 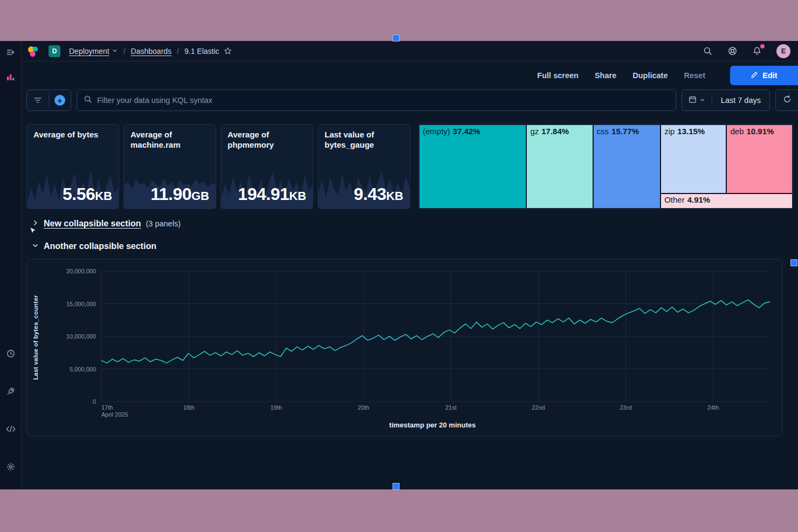 What do you see at coordinates (560, 167) in the screenshot?
I see `treemap-tile-gz: gz17.84%` at bounding box center [560, 167].